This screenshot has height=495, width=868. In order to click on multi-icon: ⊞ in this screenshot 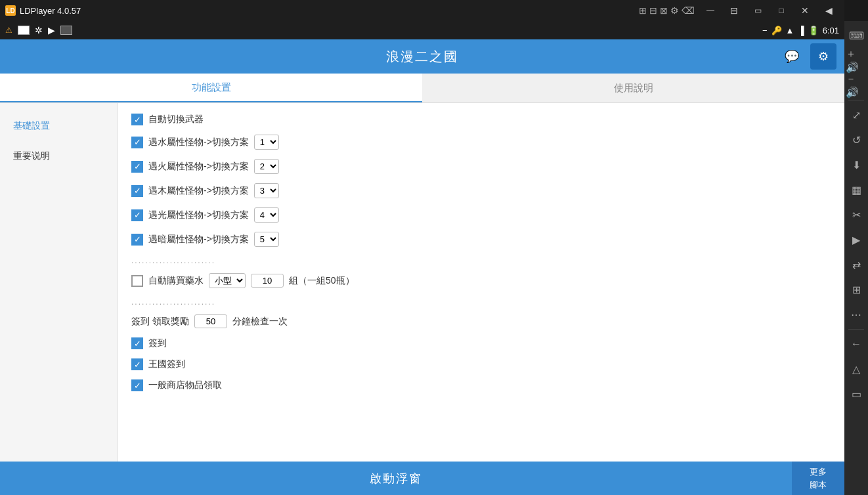, I will do `click(856, 290)`.